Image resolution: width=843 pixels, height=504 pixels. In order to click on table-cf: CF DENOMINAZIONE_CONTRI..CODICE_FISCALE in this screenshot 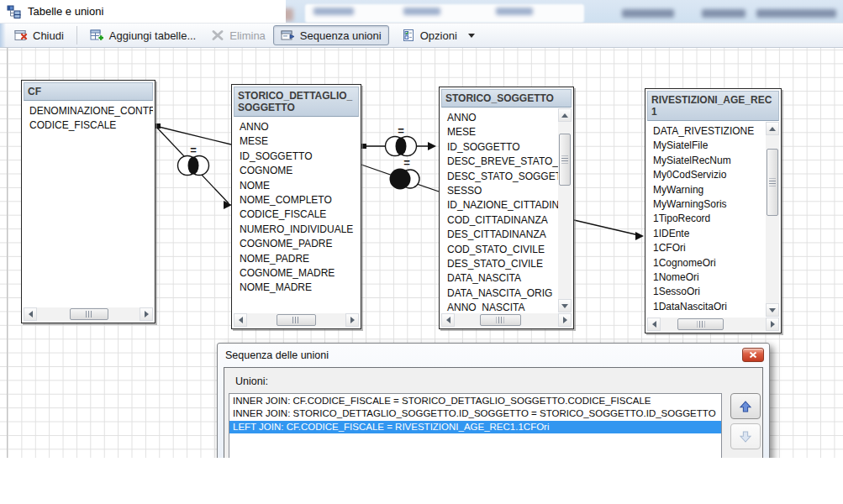, I will do `click(88, 202)`.